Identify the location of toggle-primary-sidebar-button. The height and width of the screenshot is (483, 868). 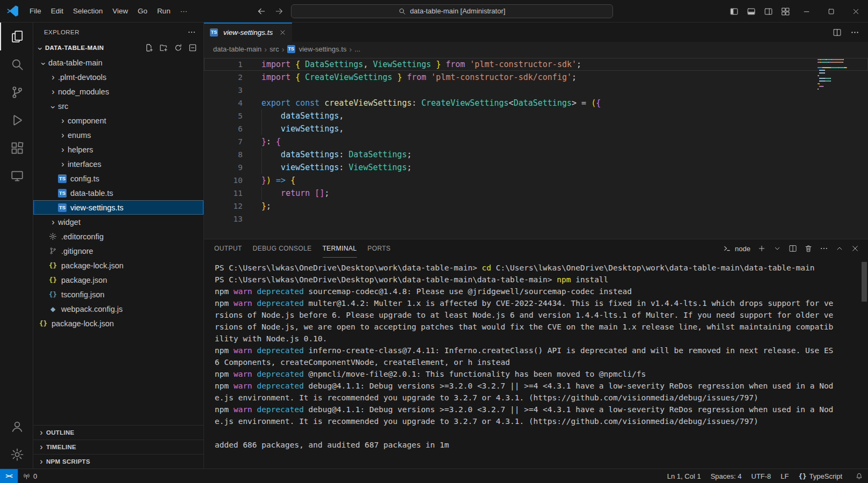
(734, 11).